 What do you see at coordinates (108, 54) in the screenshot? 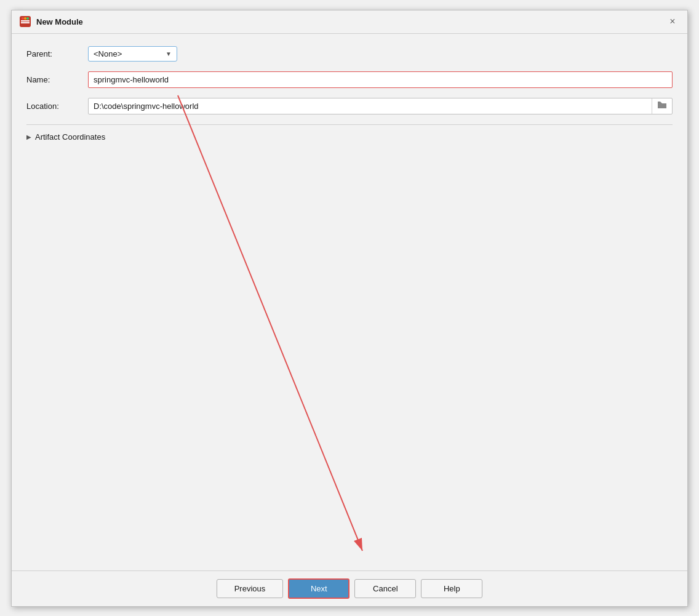
I see `parent-dropdown-text: <None>` at bounding box center [108, 54].